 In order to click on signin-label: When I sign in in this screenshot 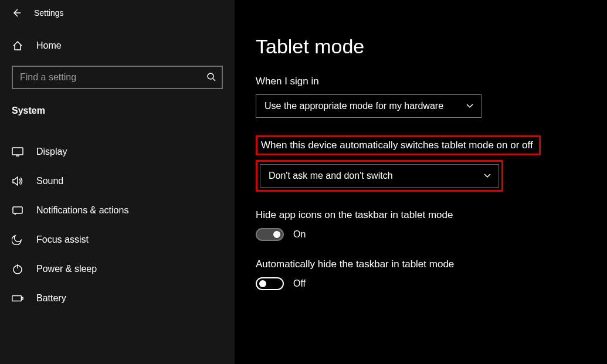, I will do `click(432, 81)`.